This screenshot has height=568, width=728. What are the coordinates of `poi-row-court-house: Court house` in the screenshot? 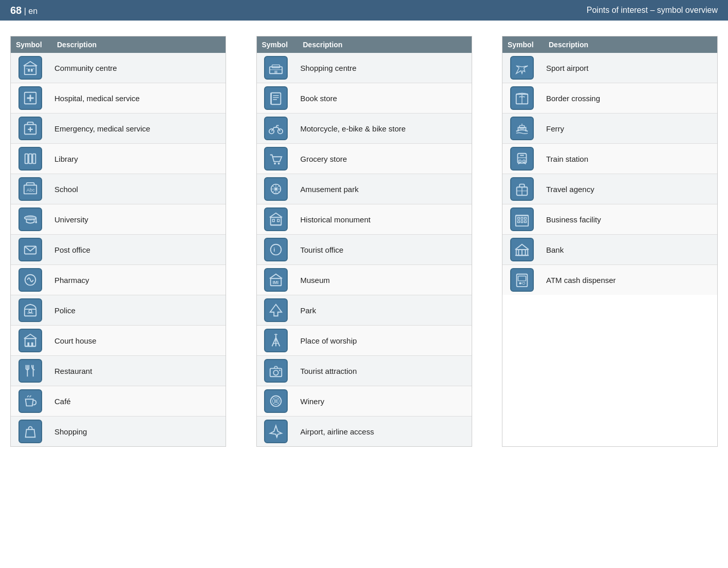 It's located at (118, 341).